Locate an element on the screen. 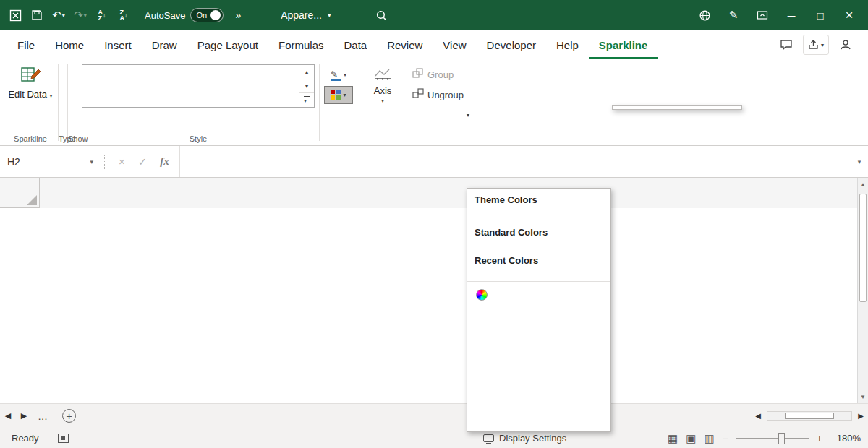 This screenshot has width=868, height=448. color-picker-menu: Theme Colors Standard Colors Recent Colo… is located at coordinates (539, 310).